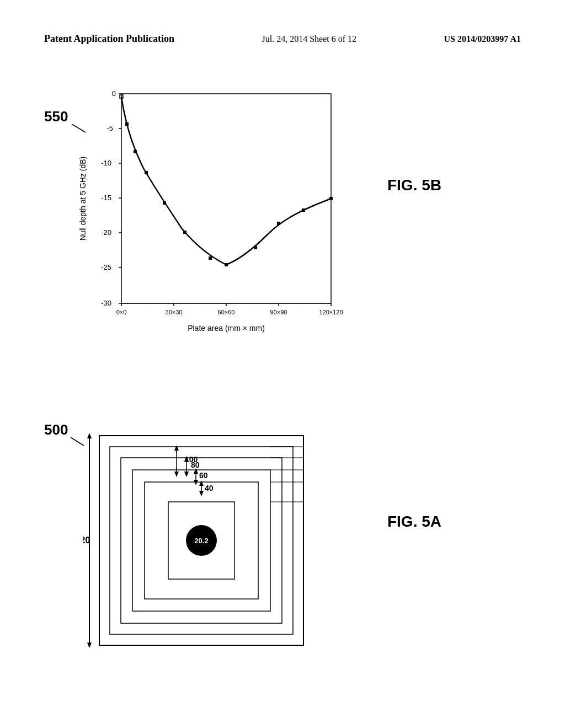 Image resolution: width=565 pixels, height=728 pixels. I want to click on svg-text: 40, so click(209, 488).